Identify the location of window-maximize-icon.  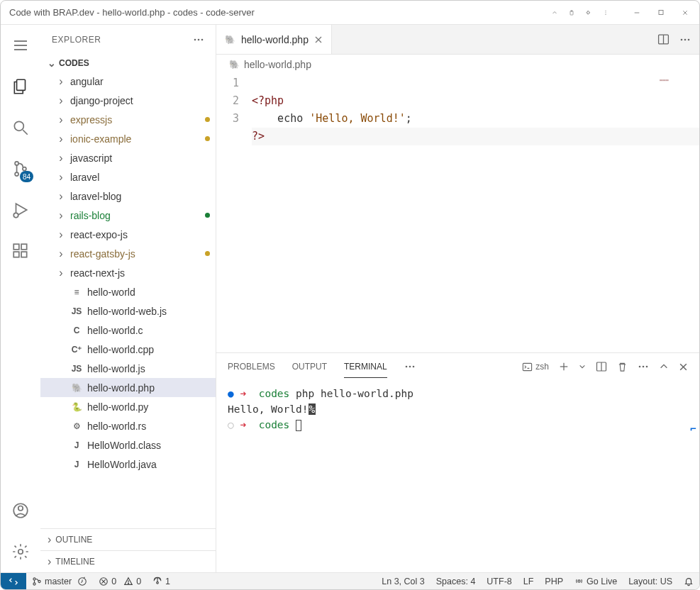
(661, 13).